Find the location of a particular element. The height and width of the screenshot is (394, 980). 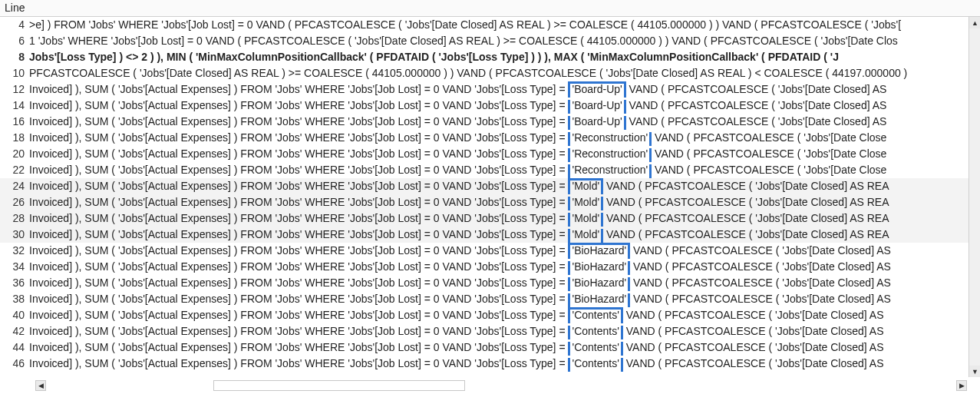

code-row: 61 'Jobs' WHERE 'Jobs'[Job Lost] = 0 VAN… is located at coordinates (484, 41).